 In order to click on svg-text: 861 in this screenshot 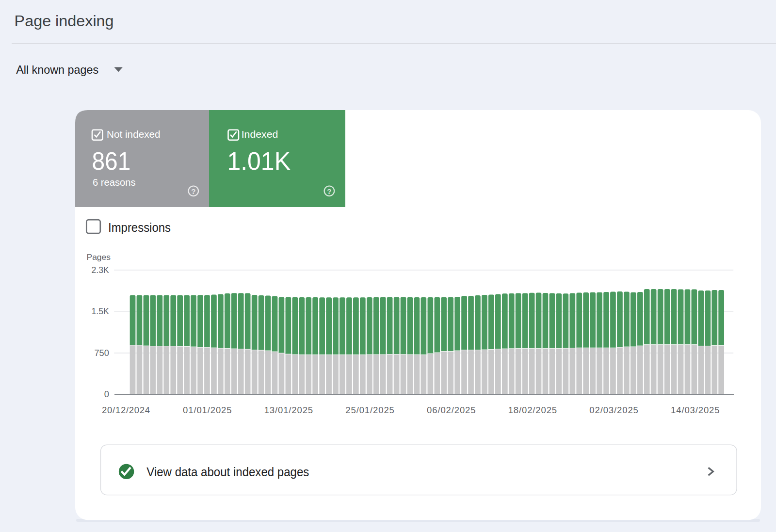, I will do `click(111, 161)`.